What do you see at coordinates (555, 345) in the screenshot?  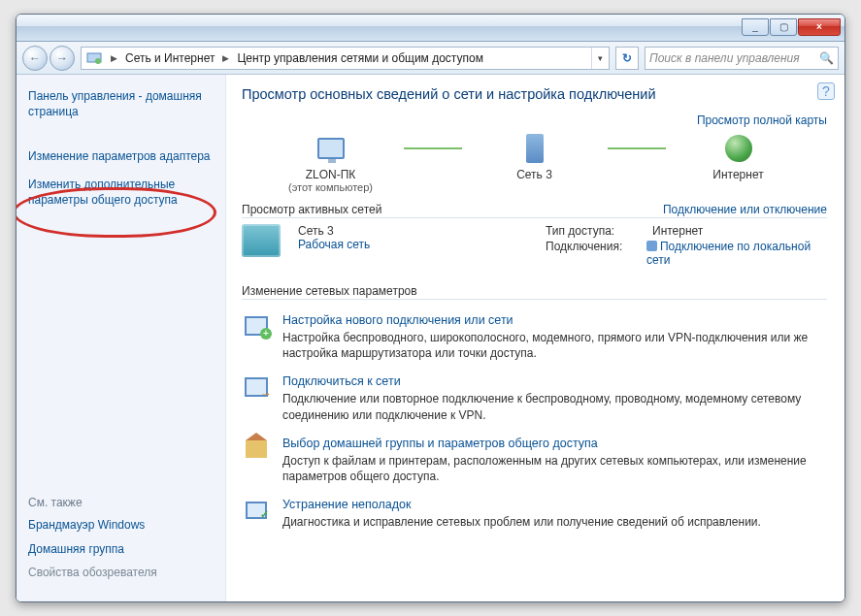 I see `task-description: Настройка беспроводного, широкополосного…` at bounding box center [555, 345].